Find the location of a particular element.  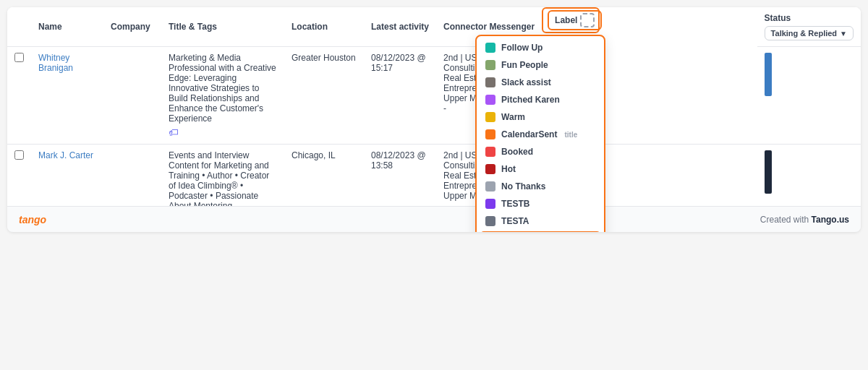

label-column-header: Label Follow Up Fun People is located at coordinates (571, 20).